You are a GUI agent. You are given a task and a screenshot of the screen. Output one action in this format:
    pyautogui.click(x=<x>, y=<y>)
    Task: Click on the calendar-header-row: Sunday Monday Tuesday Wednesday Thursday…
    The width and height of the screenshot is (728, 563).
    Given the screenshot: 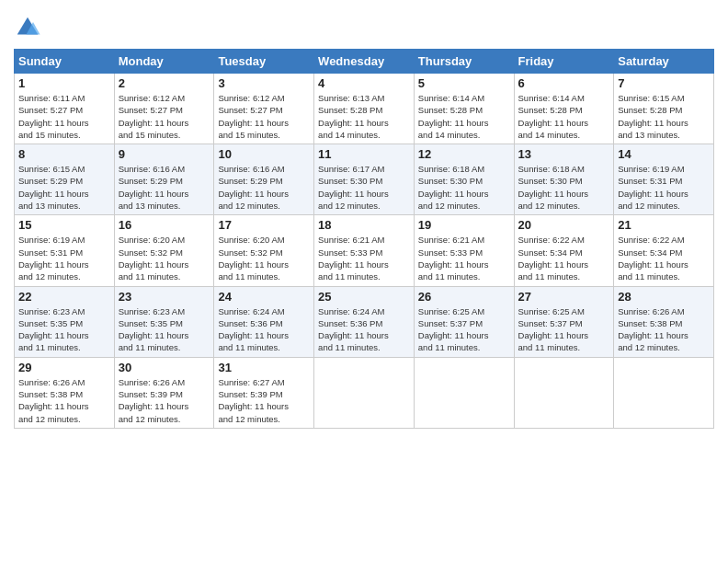 What is the action you would take?
    pyautogui.click(x=364, y=62)
    